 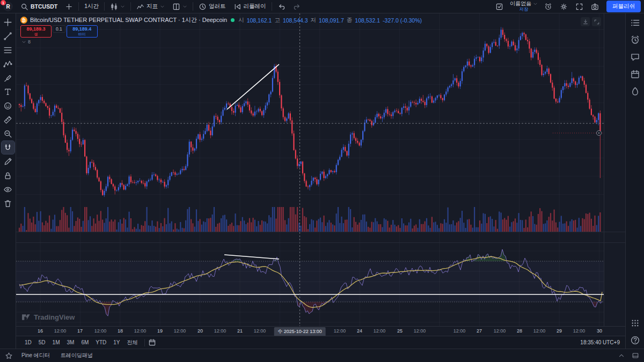 What do you see at coordinates (580, 6) in the screenshot?
I see `fullscreen-button` at bounding box center [580, 6].